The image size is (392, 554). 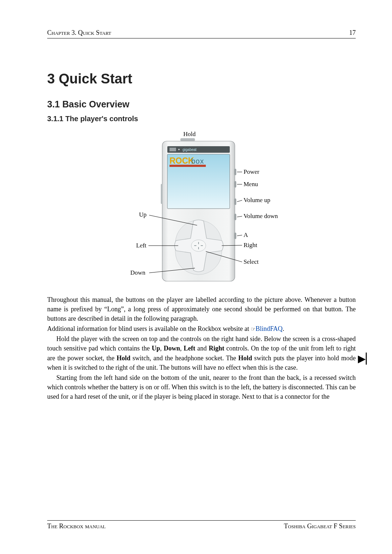 I want to click on header-left: Chapter 3. Quick Start, so click(x=79, y=33).